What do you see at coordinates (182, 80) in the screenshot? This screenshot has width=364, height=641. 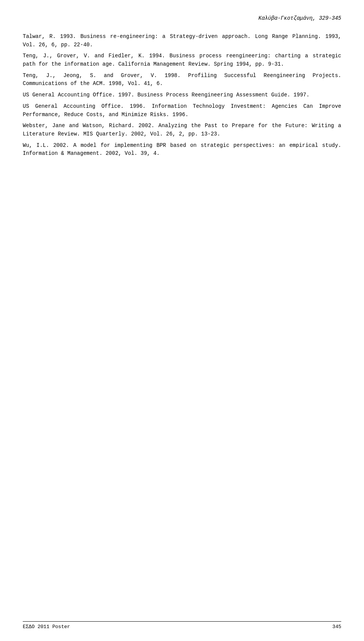 I see `reference-text: Teng, J., Jeong, S. and Grover, V. 1998.…` at bounding box center [182, 80].